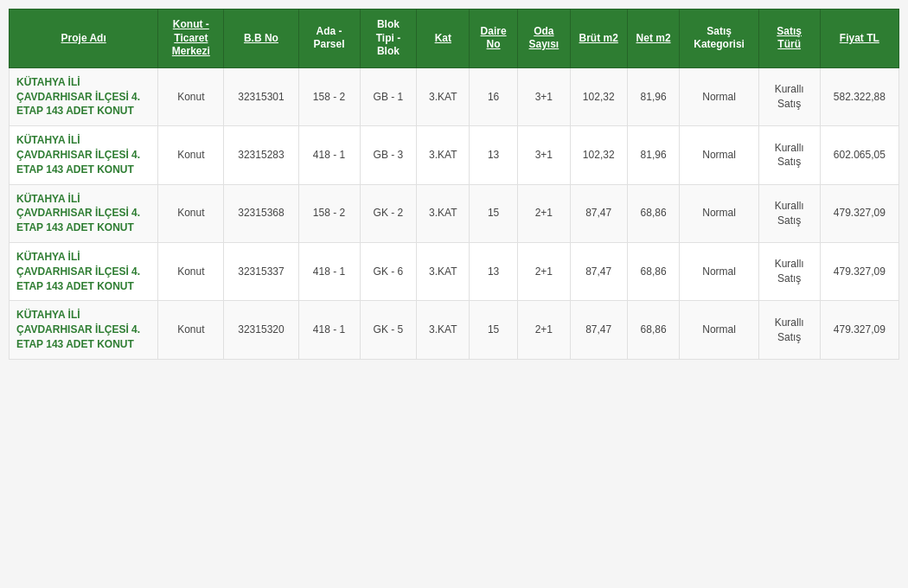 The width and height of the screenshot is (908, 588). I want to click on cell-bb: 32315283, so click(261, 156).